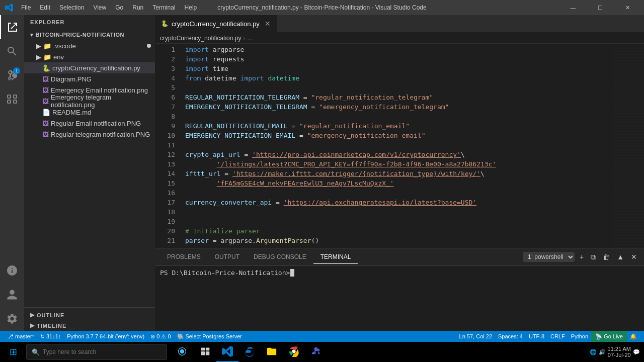 The height and width of the screenshot is (362, 644). What do you see at coordinates (32, 315) in the screenshot?
I see `chevron-right-icon-outline: ▶` at bounding box center [32, 315].